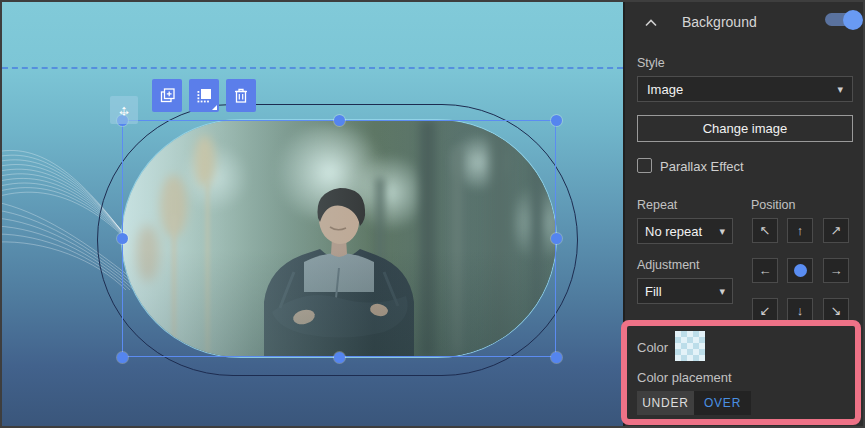  What do you see at coordinates (690, 346) in the screenshot?
I see `color-swatch` at bounding box center [690, 346].